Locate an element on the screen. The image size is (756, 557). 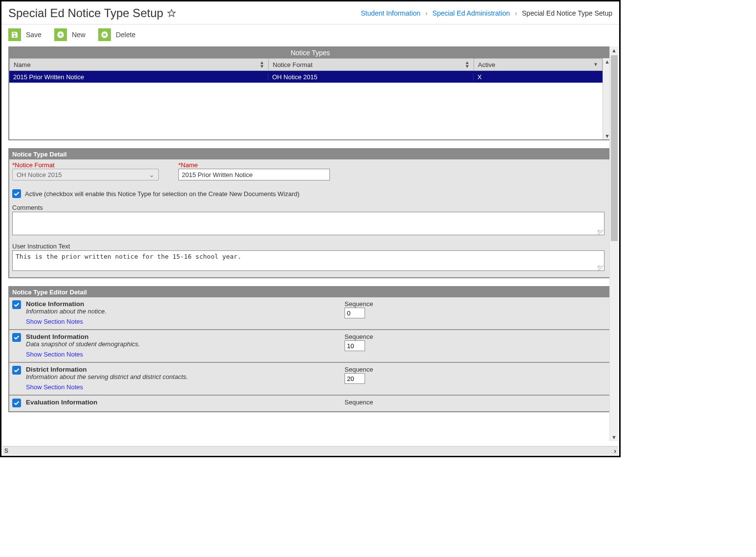
delete-label: Delete is located at coordinates (126, 35).